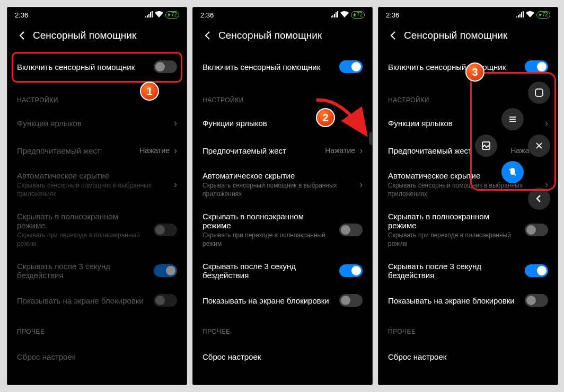  I want to click on section-other: ПРОЧЕЕ, so click(97, 327).